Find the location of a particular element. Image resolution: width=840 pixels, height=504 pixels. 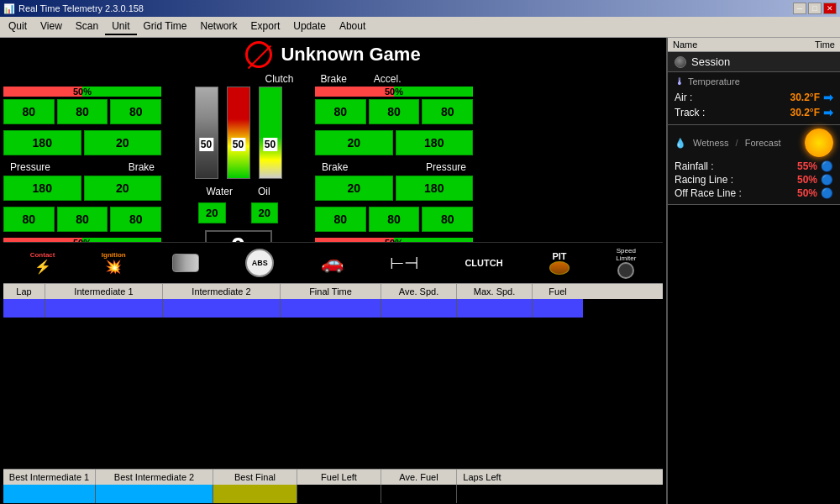

left-labels: Pressure Brake is located at coordinates (82, 167).